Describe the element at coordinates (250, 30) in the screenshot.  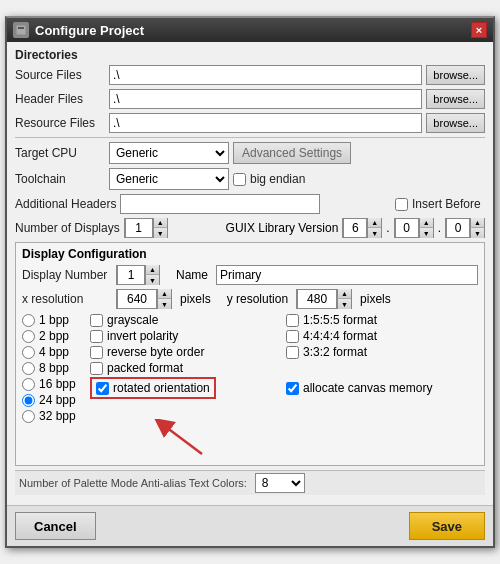
I see `title-bar: Configure Project ×` at that location.